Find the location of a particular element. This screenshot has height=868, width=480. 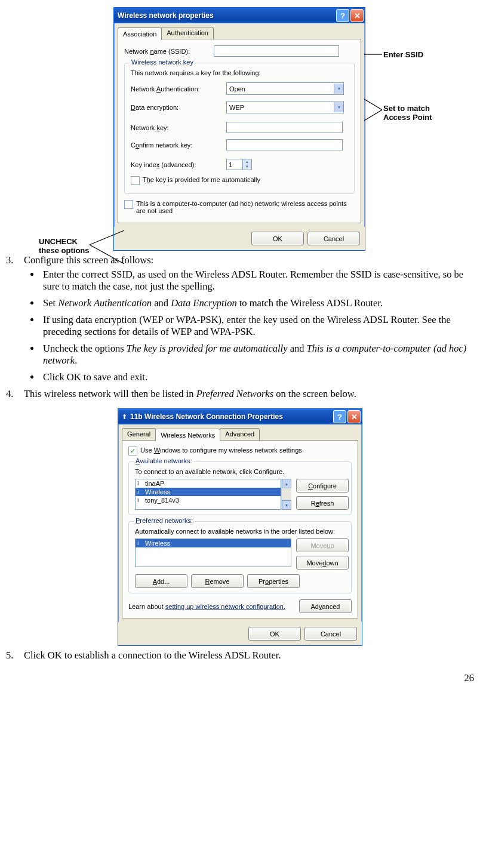

step3-intro: Configure this screen as follows: is located at coordinates (249, 260).